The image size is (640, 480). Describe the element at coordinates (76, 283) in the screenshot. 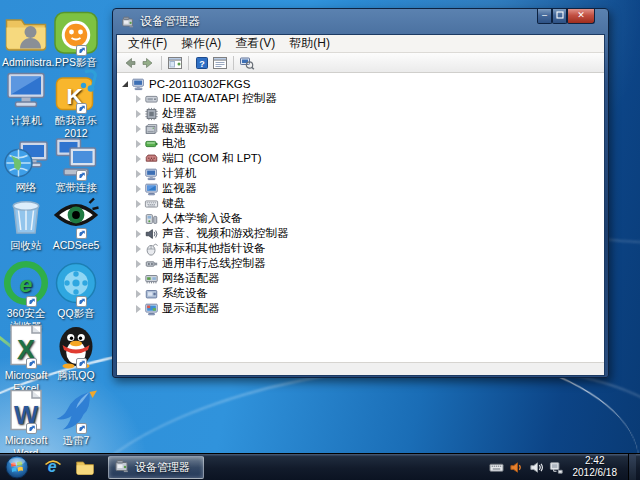

I see `qq-player-icon` at that location.